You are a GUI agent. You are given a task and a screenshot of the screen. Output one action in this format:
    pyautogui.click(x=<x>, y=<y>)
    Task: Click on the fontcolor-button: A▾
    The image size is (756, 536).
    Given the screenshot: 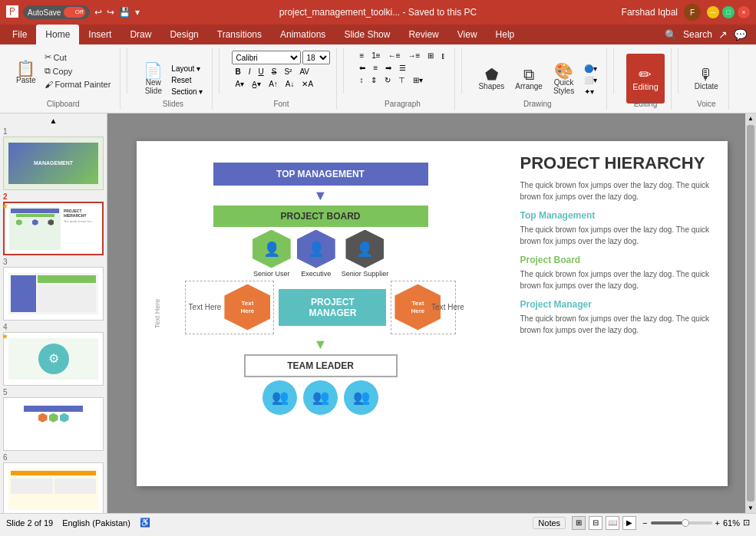 What is the action you would take?
    pyautogui.click(x=239, y=84)
    